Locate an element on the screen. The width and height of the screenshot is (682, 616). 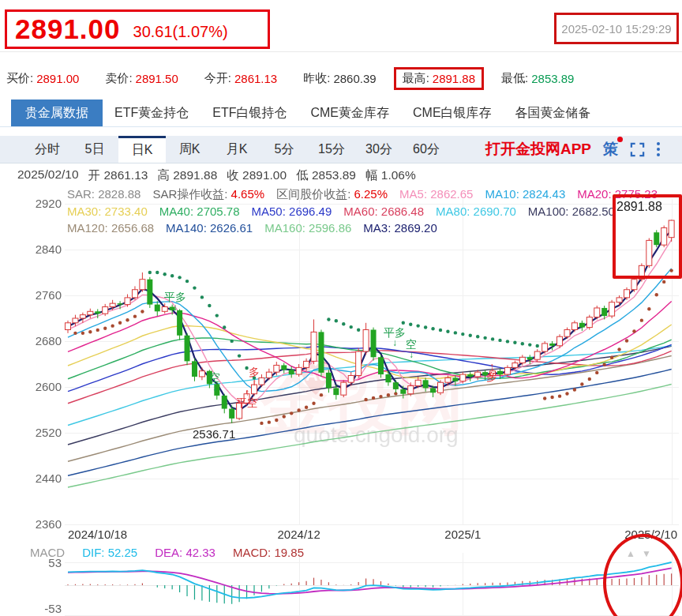
price-change: 30.61(1.07%) is located at coordinates (181, 32).